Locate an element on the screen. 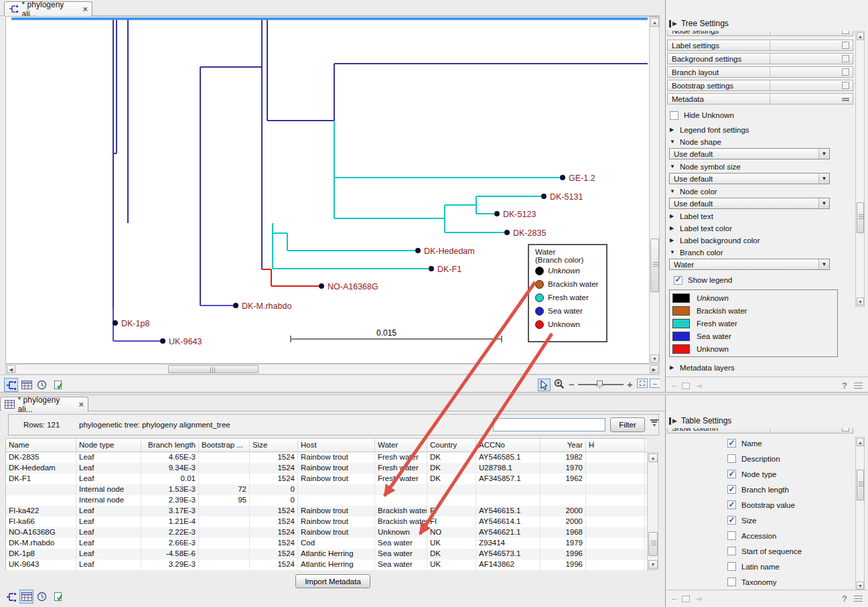 The height and width of the screenshot is (607, 868). branch-color-select: Water▼ is located at coordinates (749, 264).